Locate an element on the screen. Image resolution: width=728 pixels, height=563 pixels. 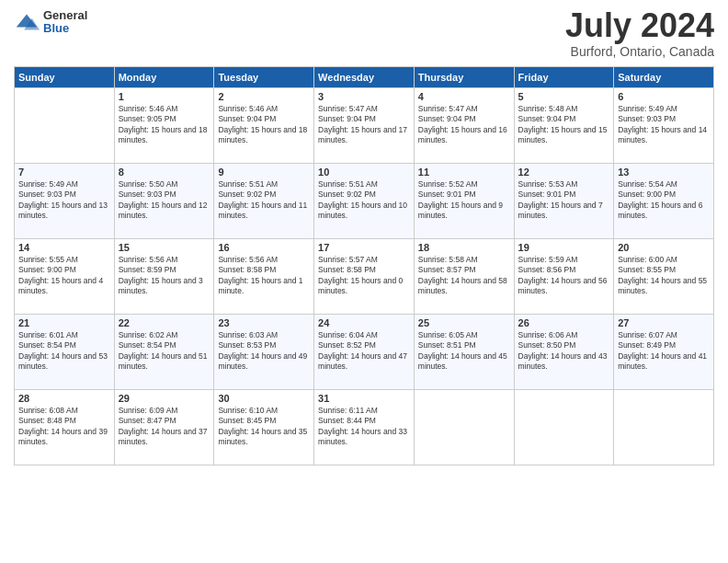
col-header-thursday: Thursday is located at coordinates (463, 77).